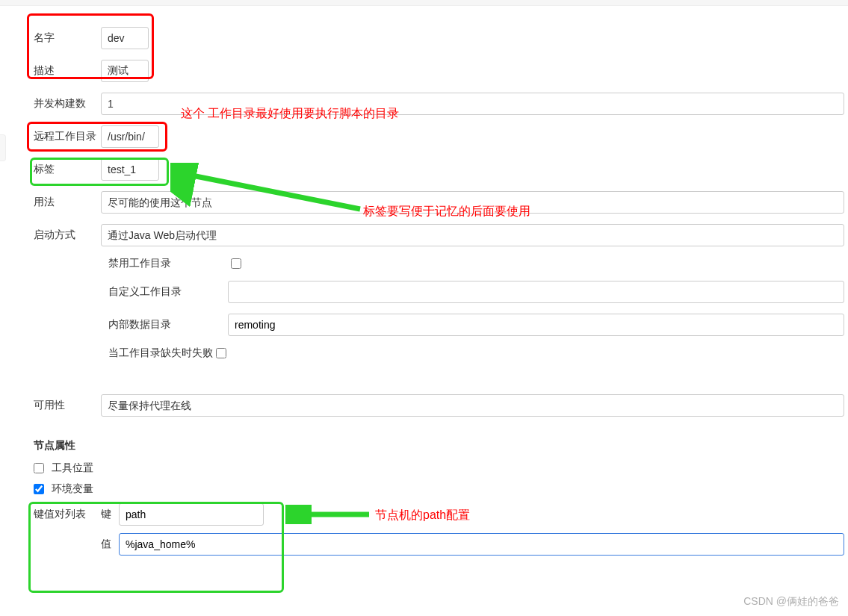 The height and width of the screenshot is (616, 848). Describe the element at coordinates (191, 514) in the screenshot. I see `input-key` at that location.